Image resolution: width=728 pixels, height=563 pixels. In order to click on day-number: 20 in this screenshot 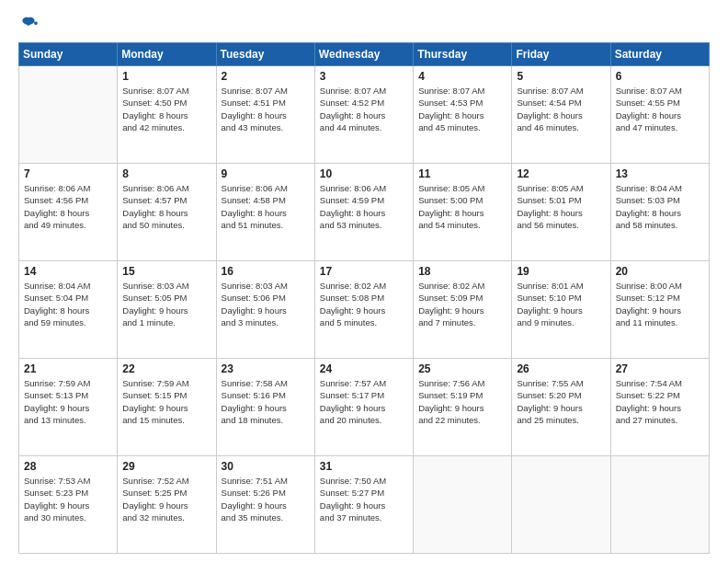, I will do `click(660, 271)`.